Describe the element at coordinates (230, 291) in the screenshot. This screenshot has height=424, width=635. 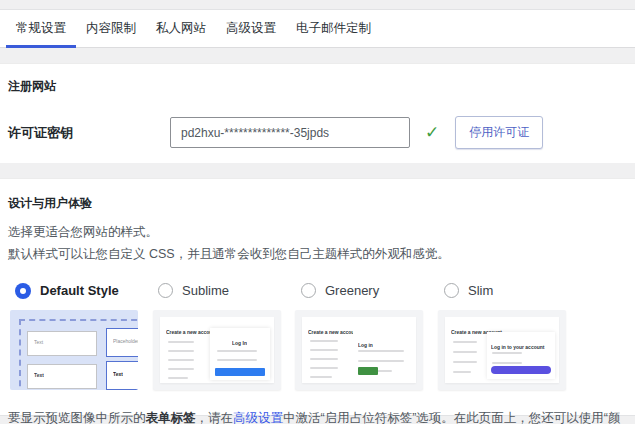
I see `style-option-sublime: Sublime` at that location.